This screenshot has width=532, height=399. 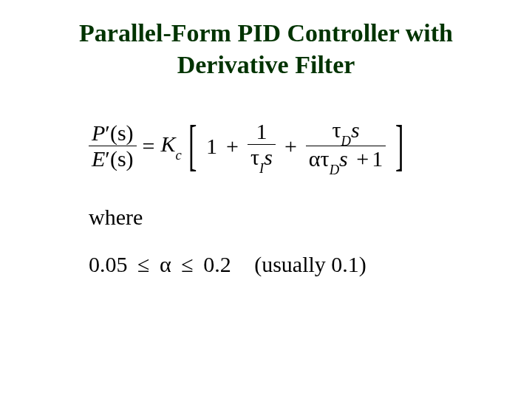 What do you see at coordinates (346, 146) in the screenshot?
I see `derivative-term: τDs ατDs +1` at bounding box center [346, 146].